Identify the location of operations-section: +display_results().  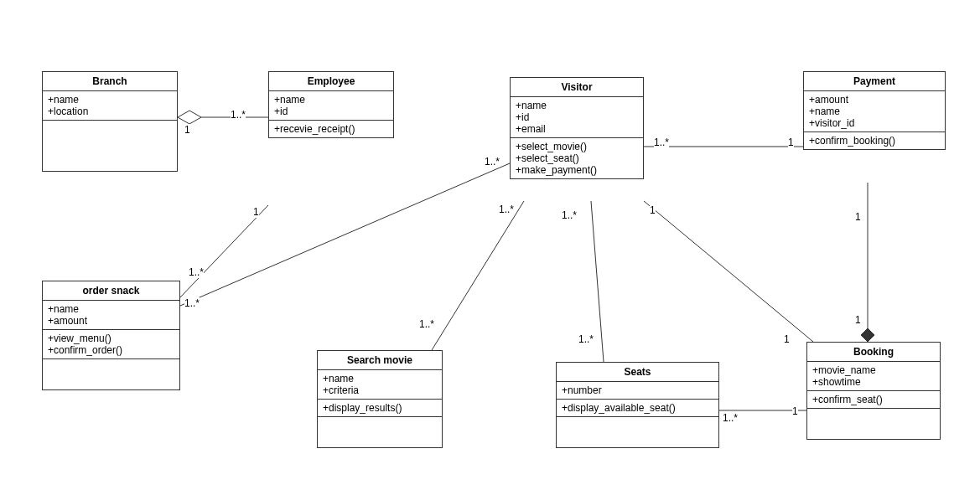
(380, 409).